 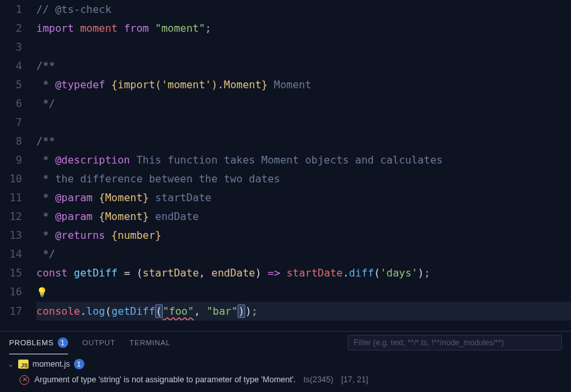 What do you see at coordinates (286, 9) in the screenshot?
I see `code-line: 1// @ts-check` at bounding box center [286, 9].